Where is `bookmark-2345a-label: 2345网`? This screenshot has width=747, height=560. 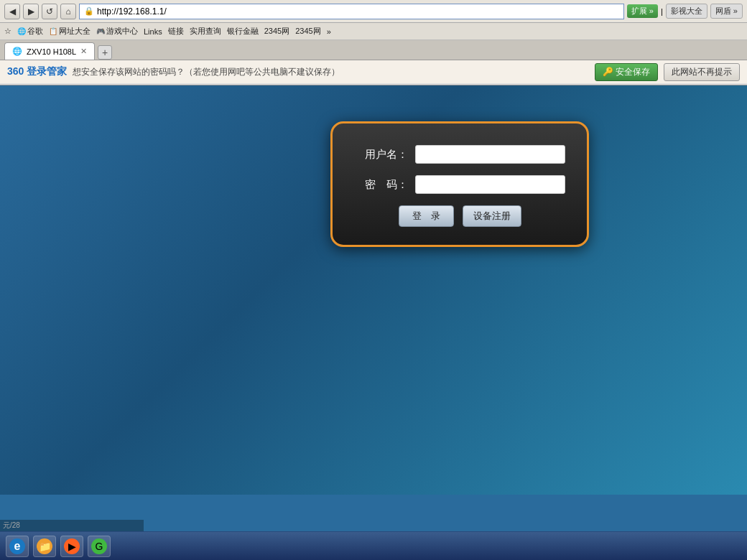
bookmark-2345a-label: 2345网 is located at coordinates (277, 32).